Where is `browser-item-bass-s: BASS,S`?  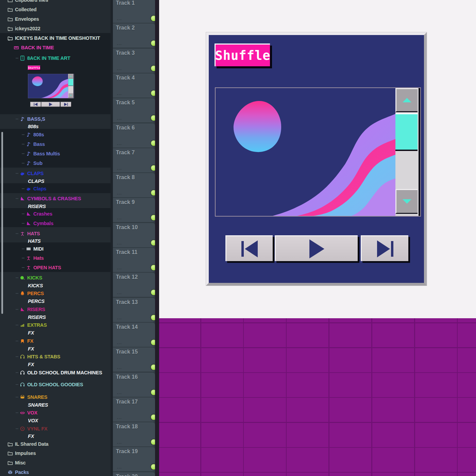 browser-item-bass-s: BASS,S is located at coordinates (63, 119).